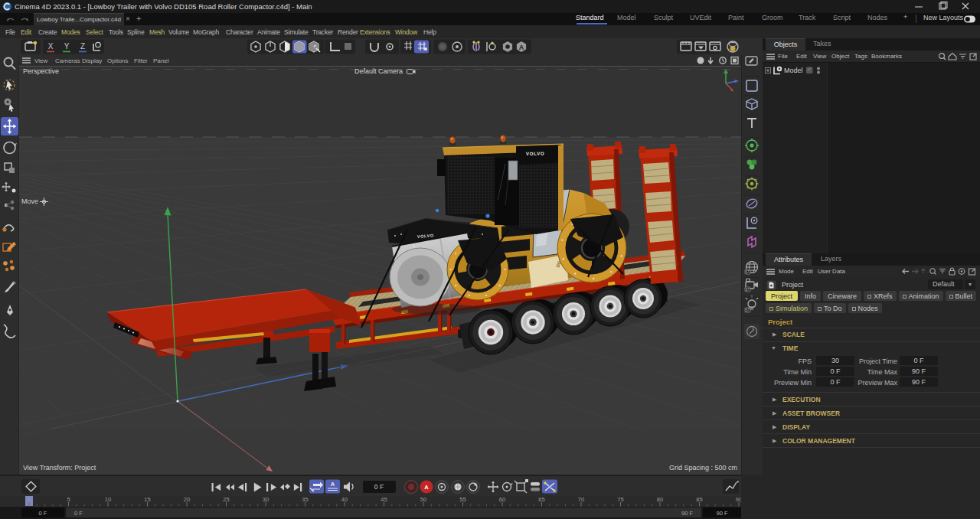 Image resolution: width=980 pixels, height=519 pixels. I want to click on svg-text: 90, so click(738, 499).